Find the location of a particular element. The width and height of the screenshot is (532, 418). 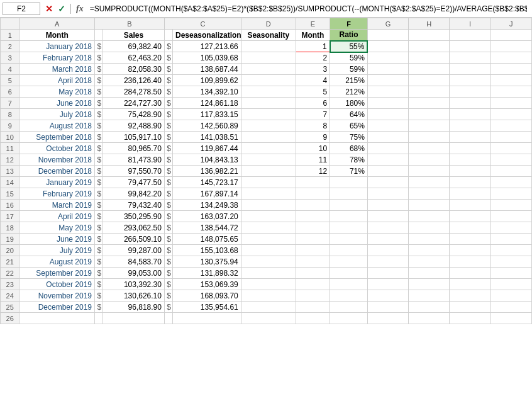

cell-deseason: 163,037.20 is located at coordinates (208, 217).